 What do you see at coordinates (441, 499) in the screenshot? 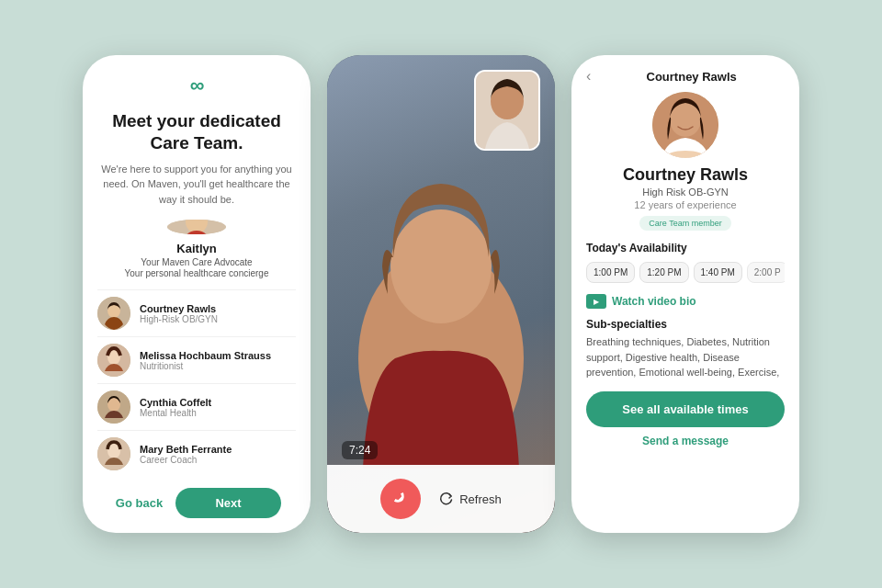
I see `video-controls: Refresh` at bounding box center [441, 499].